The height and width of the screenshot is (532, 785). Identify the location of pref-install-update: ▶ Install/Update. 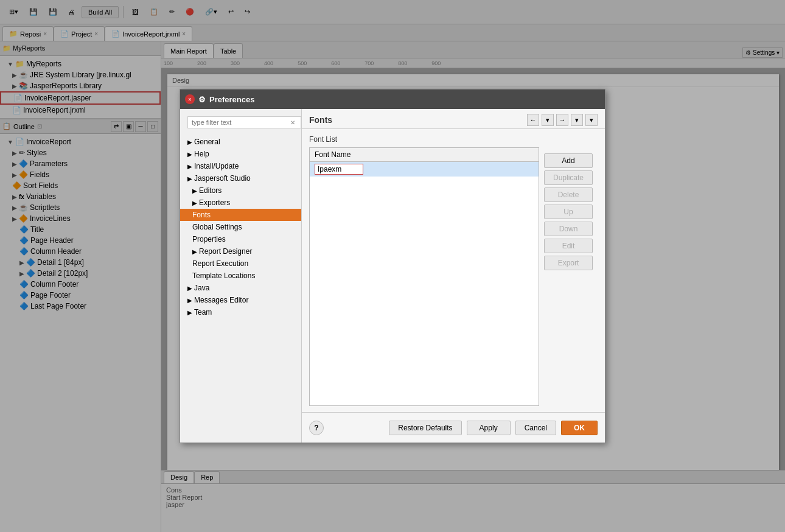
(241, 166).